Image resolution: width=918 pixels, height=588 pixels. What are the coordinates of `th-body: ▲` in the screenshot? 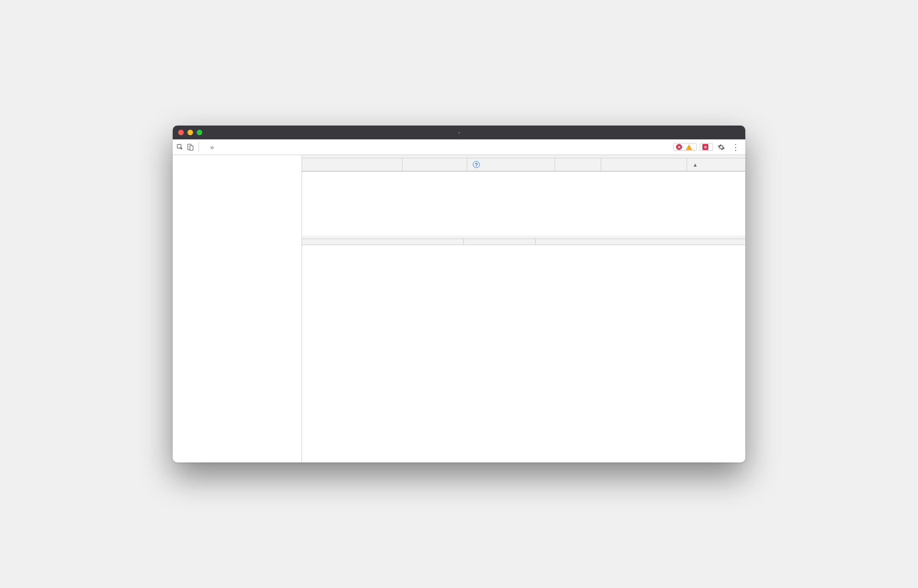 It's located at (716, 164).